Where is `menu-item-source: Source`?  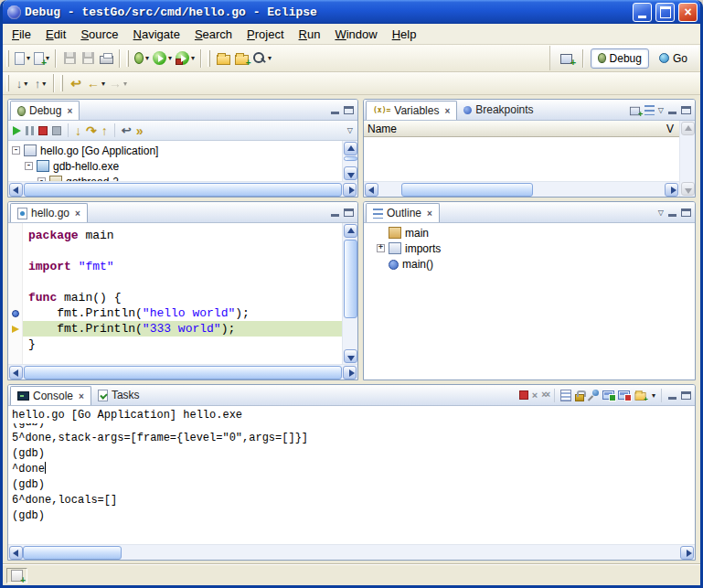
menu-item-source: Source is located at coordinates (99, 35).